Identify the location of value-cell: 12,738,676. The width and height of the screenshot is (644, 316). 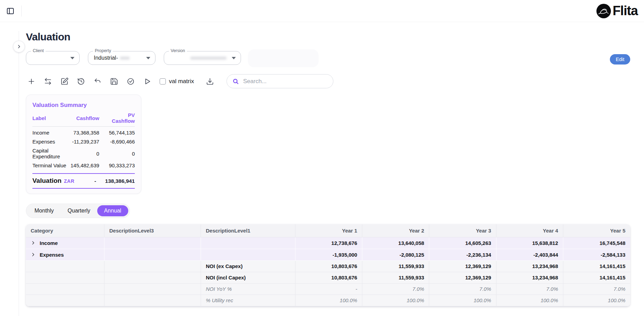
(329, 243).